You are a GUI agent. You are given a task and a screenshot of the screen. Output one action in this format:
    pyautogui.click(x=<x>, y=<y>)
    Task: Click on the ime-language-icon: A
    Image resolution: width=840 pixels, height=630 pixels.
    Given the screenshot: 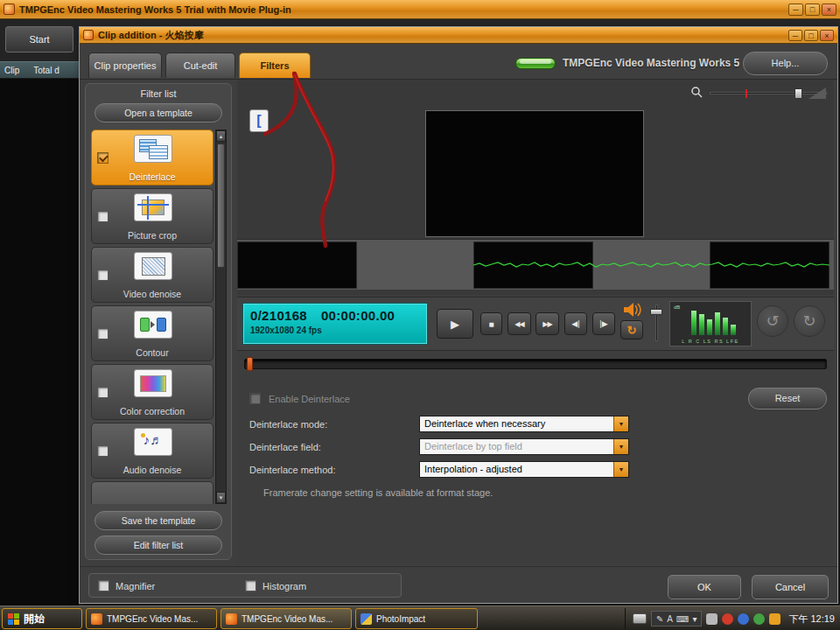 What is the action you would take?
    pyautogui.click(x=670, y=620)
    